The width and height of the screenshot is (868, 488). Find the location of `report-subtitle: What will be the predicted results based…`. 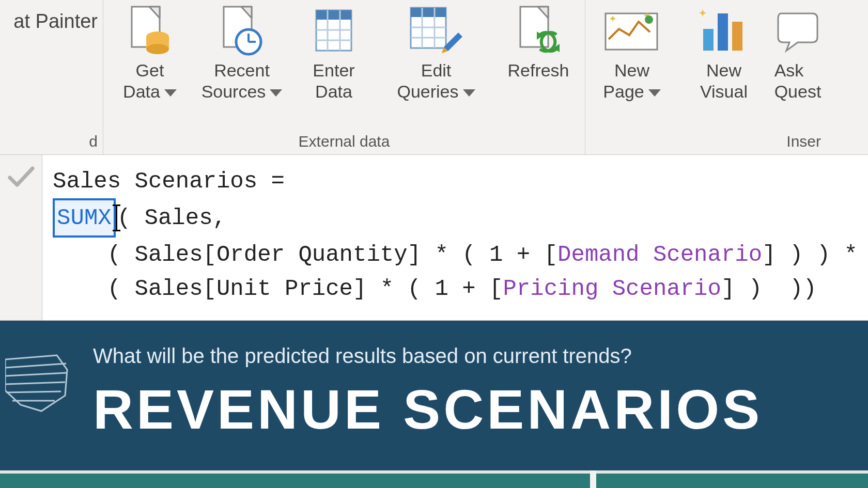

report-subtitle: What will be the predicted results based… is located at coordinates (428, 356).